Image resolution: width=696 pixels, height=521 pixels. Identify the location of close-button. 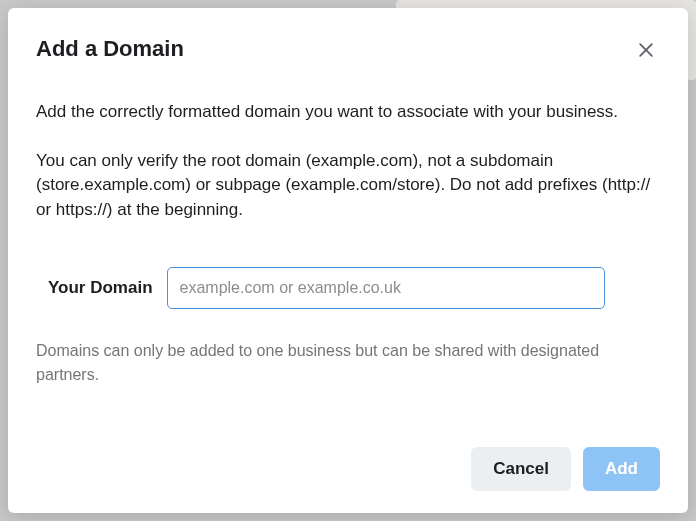
(646, 50).